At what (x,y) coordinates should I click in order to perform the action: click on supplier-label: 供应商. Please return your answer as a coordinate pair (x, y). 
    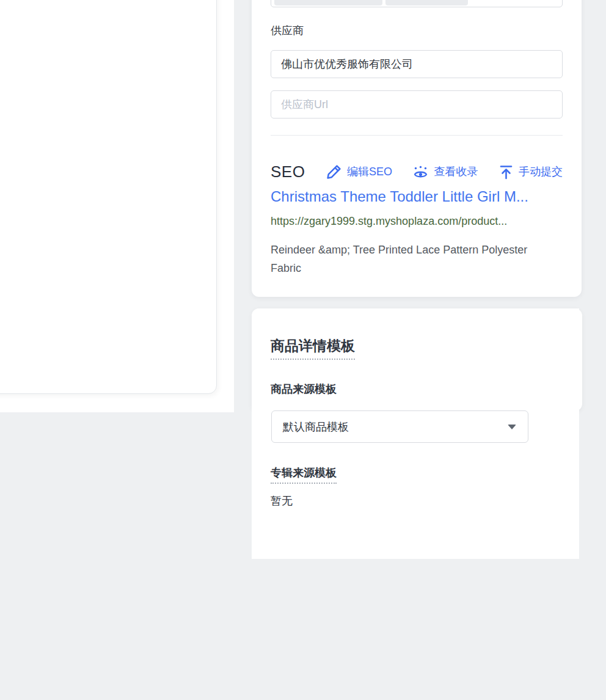
    Looking at the image, I should click on (287, 31).